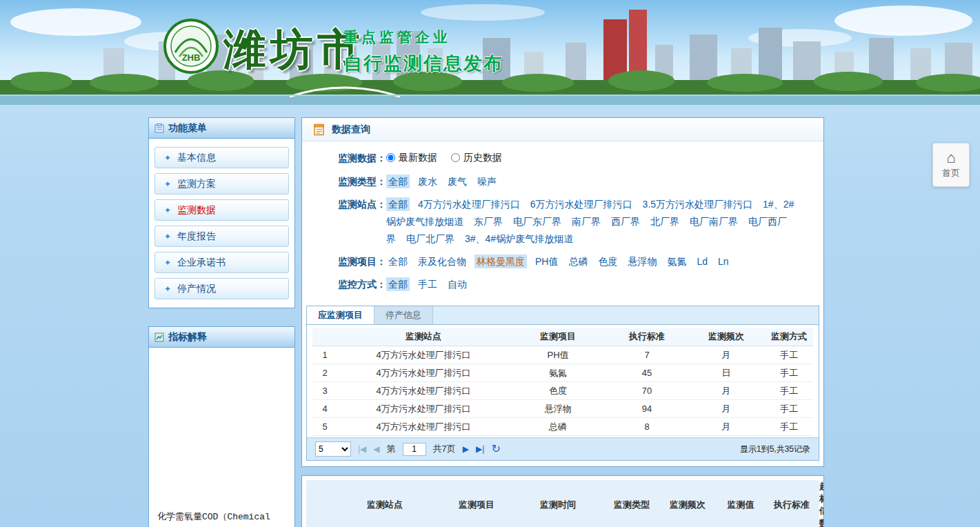 Image resolution: width=980 pixels, height=527 pixels. What do you see at coordinates (593, 159) in the screenshot?
I see `filter-options: 最新数据历史数据` at bounding box center [593, 159].